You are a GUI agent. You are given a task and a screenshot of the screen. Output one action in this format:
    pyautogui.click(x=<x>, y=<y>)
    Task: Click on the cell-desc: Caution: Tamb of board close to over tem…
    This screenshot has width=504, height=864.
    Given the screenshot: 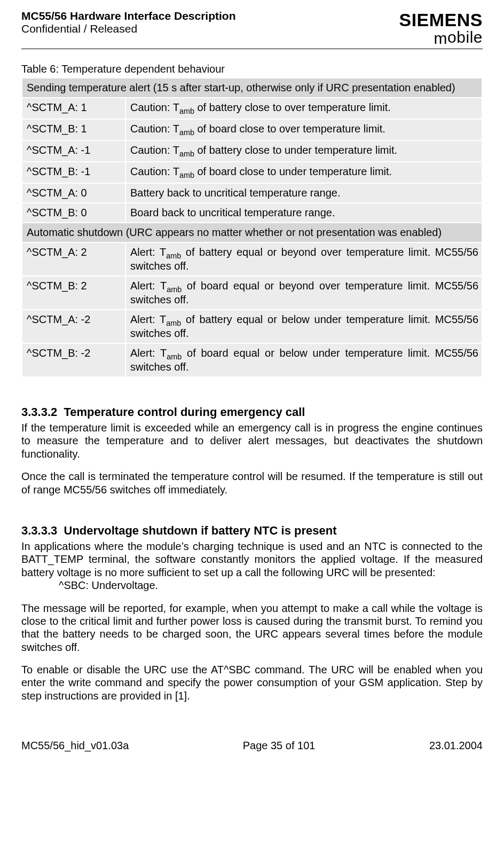 What is the action you would take?
    pyautogui.click(x=304, y=130)
    